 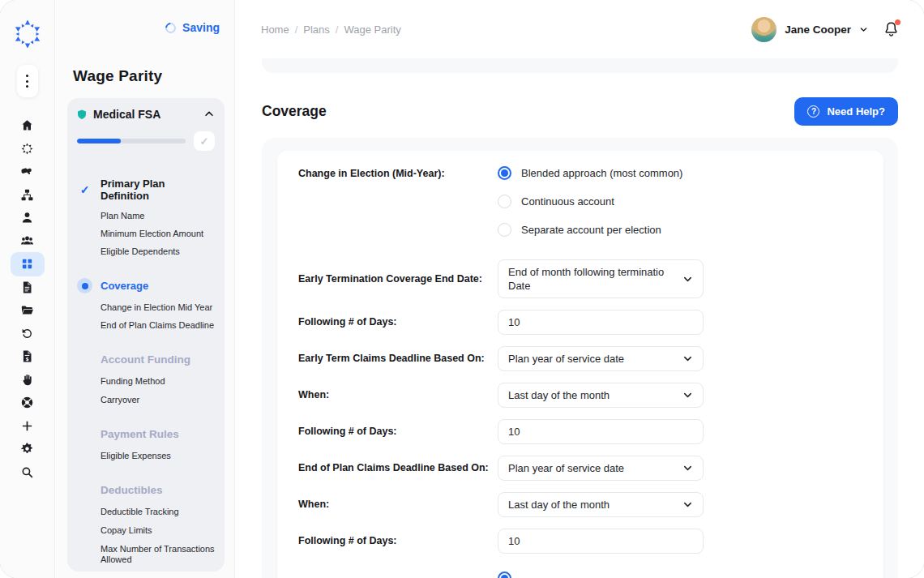 What do you see at coordinates (146, 285) in the screenshot?
I see `nav-section-coverage: Coverage` at bounding box center [146, 285].